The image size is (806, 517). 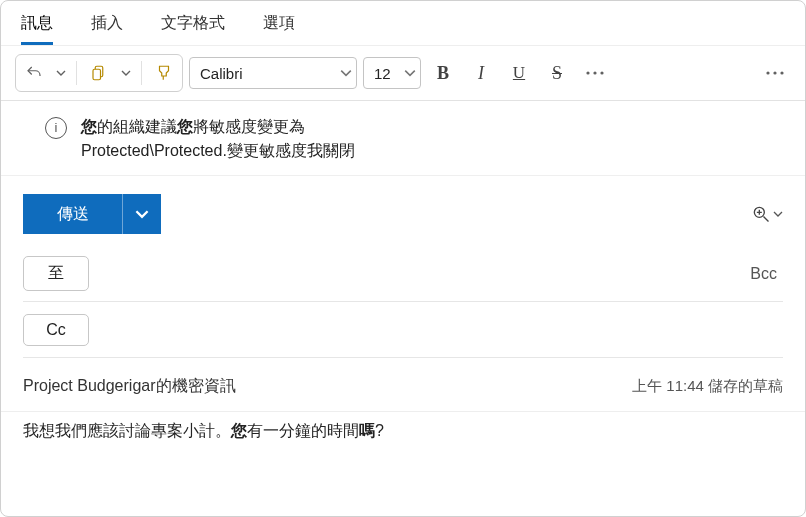 What do you see at coordinates (99, 73) in the screenshot?
I see `undo-clipboard-group` at bounding box center [99, 73].